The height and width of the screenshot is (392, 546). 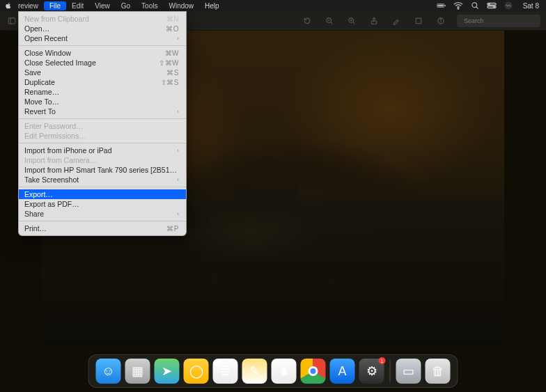 I want to click on search-input, so click(x=503, y=21).